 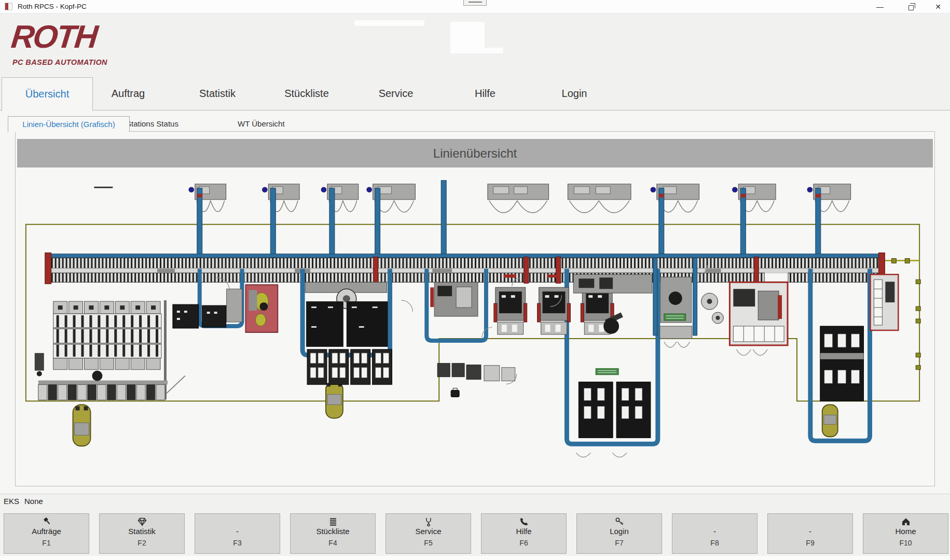 What do you see at coordinates (524, 520) in the screenshot?
I see `phone-icon` at bounding box center [524, 520].